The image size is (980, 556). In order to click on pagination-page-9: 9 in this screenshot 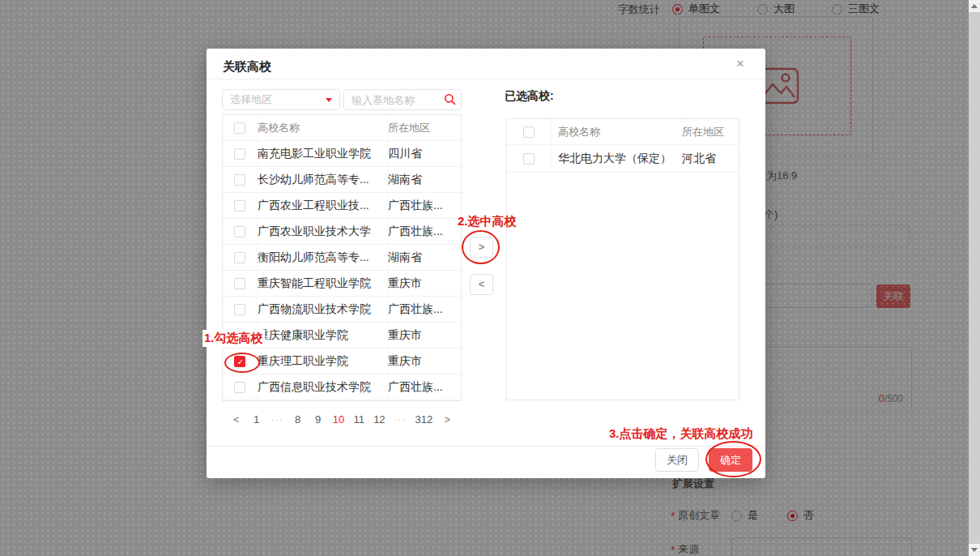, I will do `click(318, 420)`.